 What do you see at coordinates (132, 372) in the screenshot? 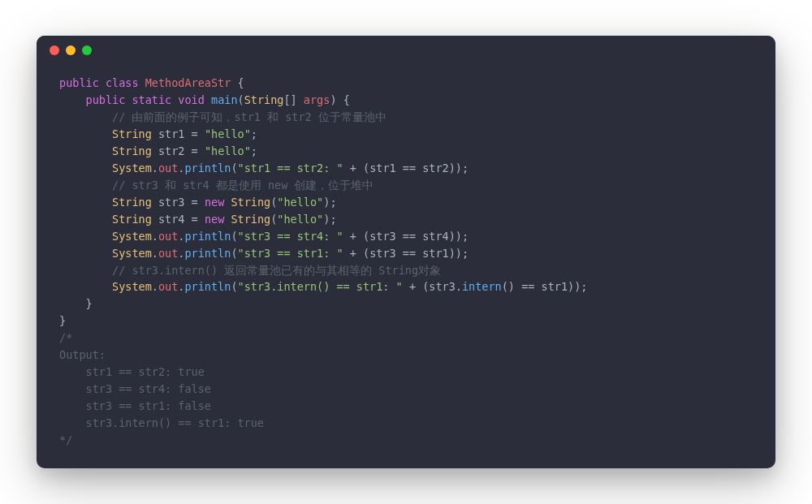
I see `output-line: str1 == str2: true` at bounding box center [132, 372].